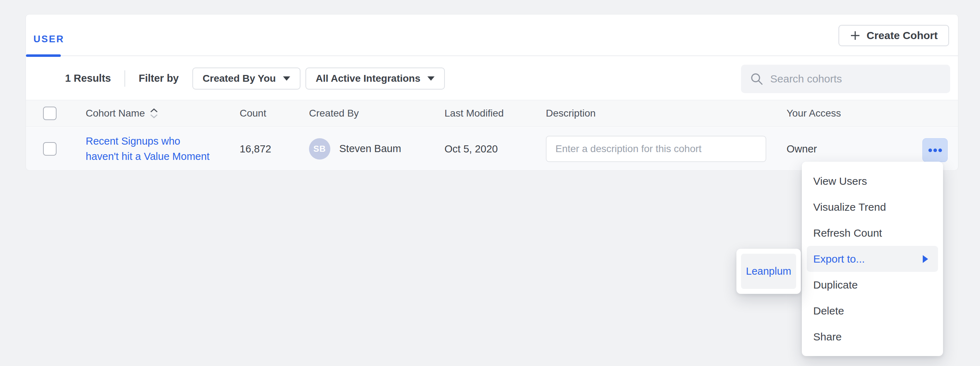  I want to click on search-icon, so click(757, 79).